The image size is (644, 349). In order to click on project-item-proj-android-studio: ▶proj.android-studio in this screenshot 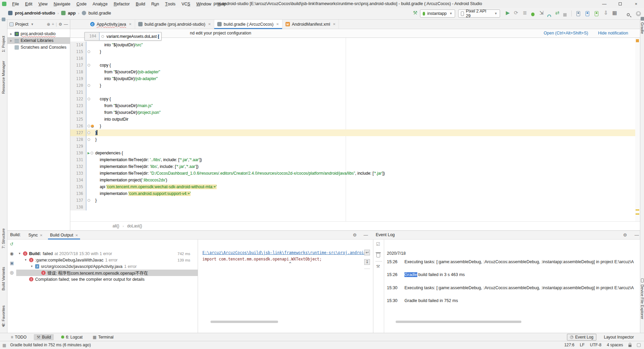, I will do `click(39, 34)`.